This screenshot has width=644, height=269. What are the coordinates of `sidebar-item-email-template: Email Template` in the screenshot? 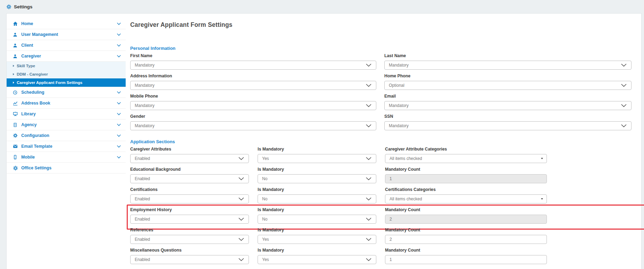 It's located at (66, 146).